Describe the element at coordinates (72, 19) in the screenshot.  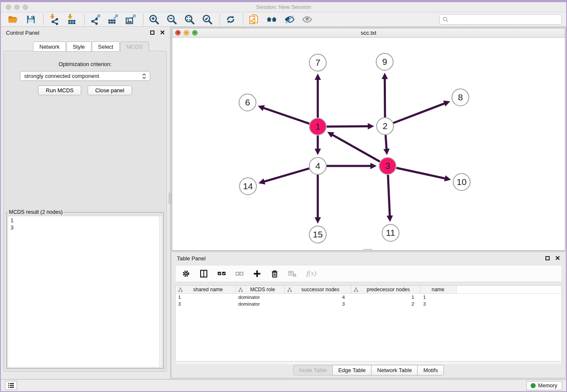
I see `import-table-button` at that location.